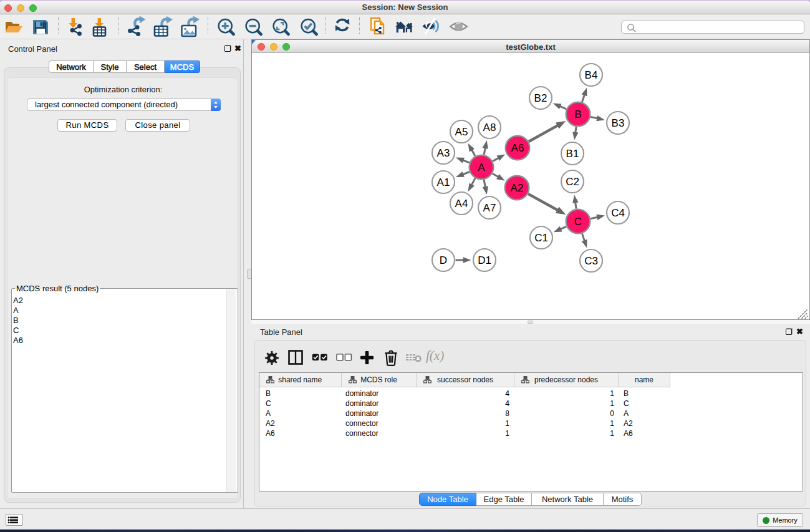 Image resolution: width=810 pixels, height=532 pixels. I want to click on svg-text: B1, so click(572, 153).